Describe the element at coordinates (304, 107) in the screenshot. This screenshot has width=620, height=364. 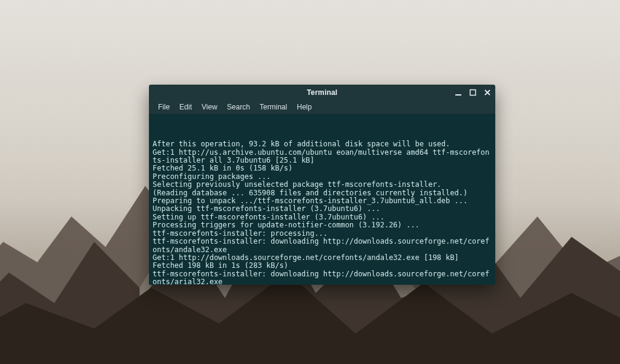
I see `menu-help: Help` at that location.